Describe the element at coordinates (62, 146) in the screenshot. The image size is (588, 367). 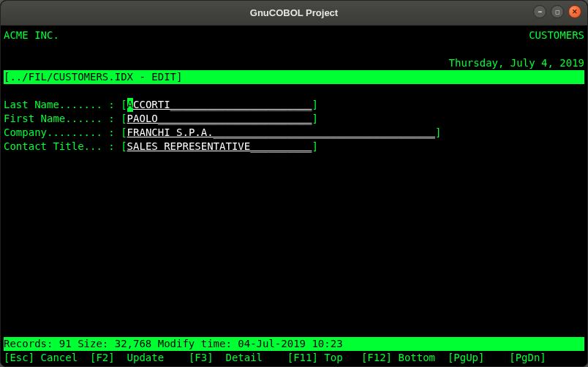
I see `contact-title-label: Contact Title... :` at that location.